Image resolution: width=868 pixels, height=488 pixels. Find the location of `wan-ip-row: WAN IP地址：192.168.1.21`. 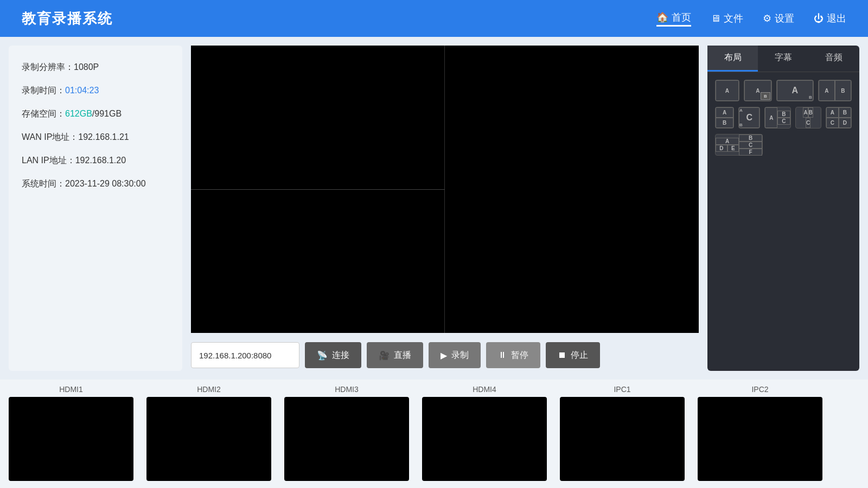

wan-ip-row: WAN IP地址：192.168.1.21 is located at coordinates (95, 138).